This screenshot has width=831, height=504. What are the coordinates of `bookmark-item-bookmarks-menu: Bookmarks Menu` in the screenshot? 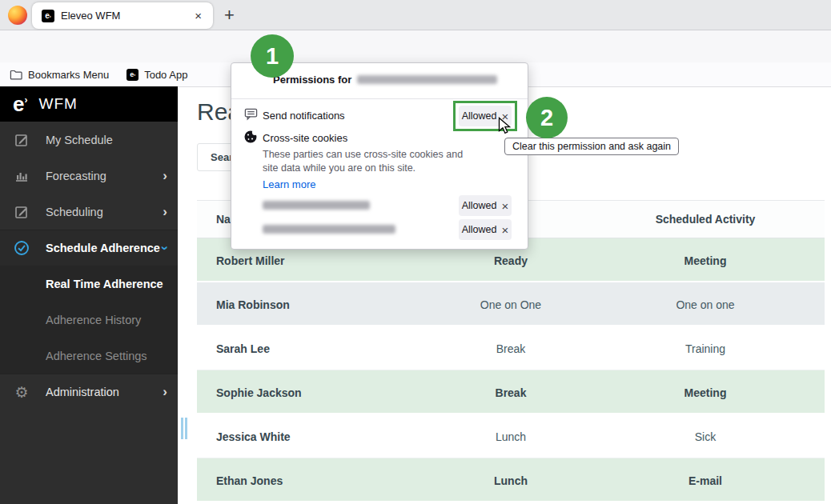 It's located at (69, 75).